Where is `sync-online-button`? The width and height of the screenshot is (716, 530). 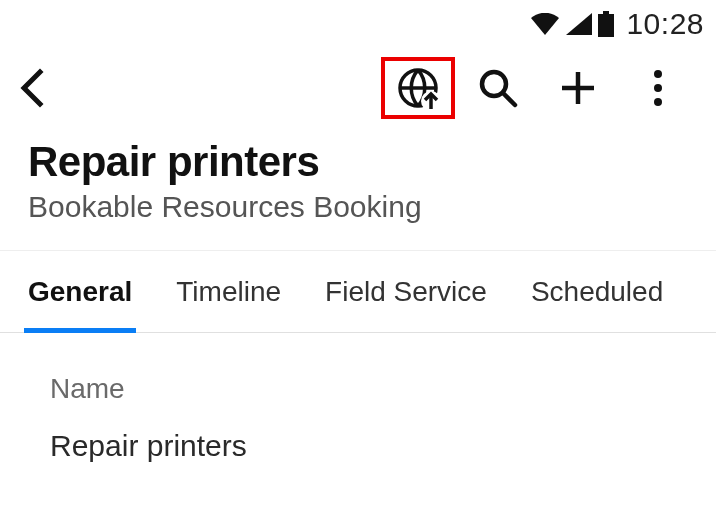 sync-online-button is located at coordinates (418, 88).